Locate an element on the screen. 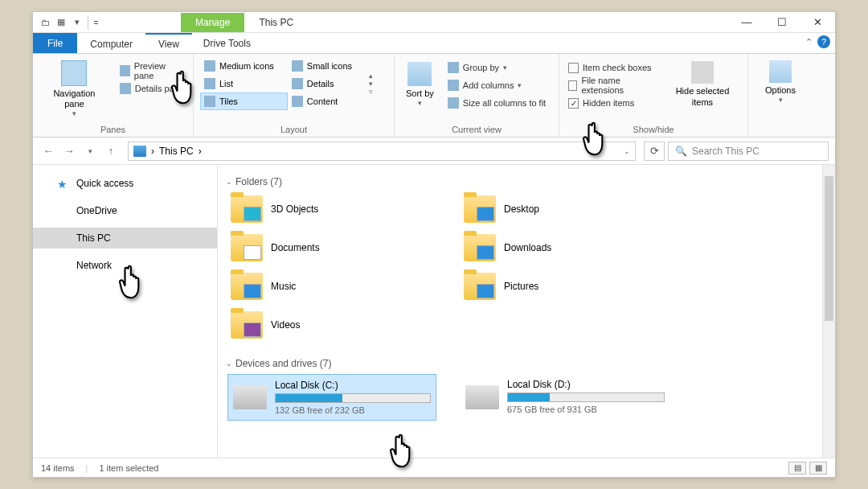 Image resolution: width=868 pixels, height=489 pixels. address-bar: › This PC › ⌄ is located at coordinates (382, 151).